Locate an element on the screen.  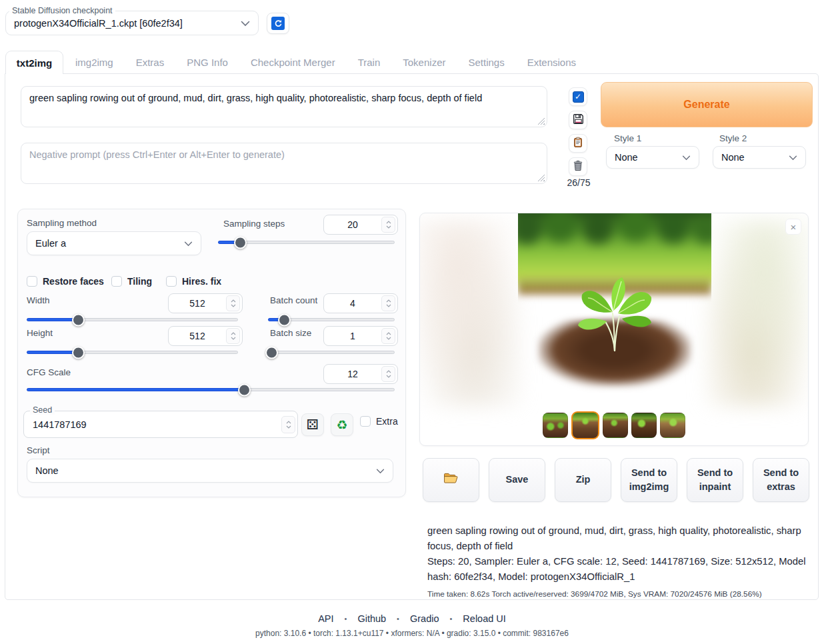
extra-seed-checkbox: Extra is located at coordinates (379, 421).